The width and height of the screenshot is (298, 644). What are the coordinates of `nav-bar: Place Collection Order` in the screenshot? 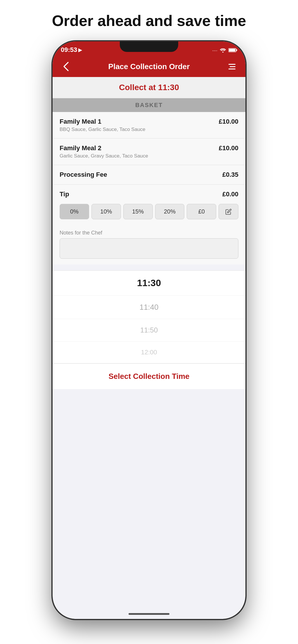 It's located at (149, 66).